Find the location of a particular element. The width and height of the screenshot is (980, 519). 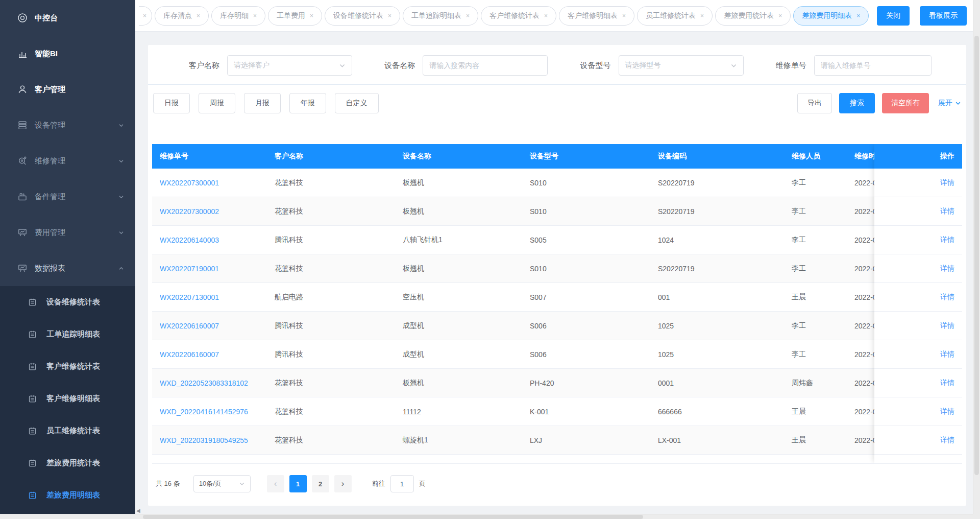

sidebar-item-expenses: 费用管理 is located at coordinates (67, 232).